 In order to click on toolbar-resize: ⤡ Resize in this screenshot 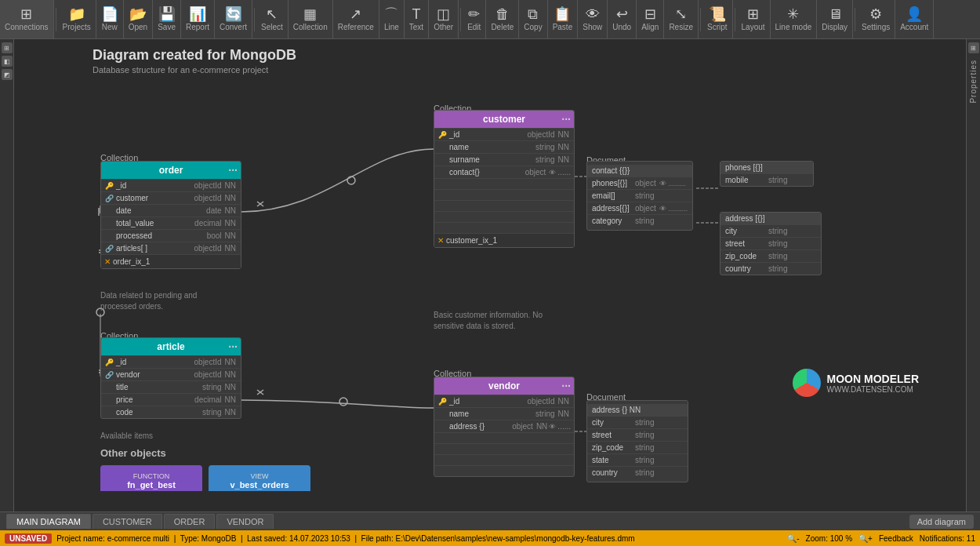, I will do `click(681, 19)`.